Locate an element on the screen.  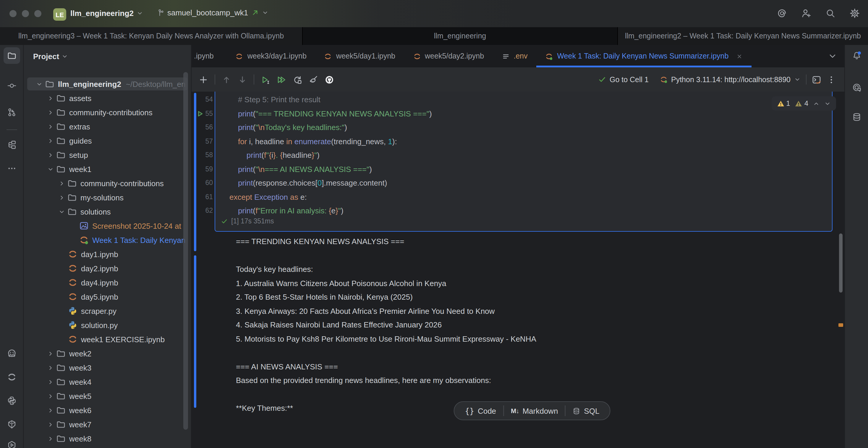
toolbar-button-move-up is located at coordinates (226, 79).